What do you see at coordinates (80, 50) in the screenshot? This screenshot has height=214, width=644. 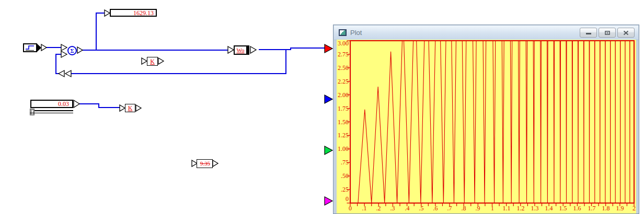 I see `sum-output-arrowhead-icon` at bounding box center [80, 50].